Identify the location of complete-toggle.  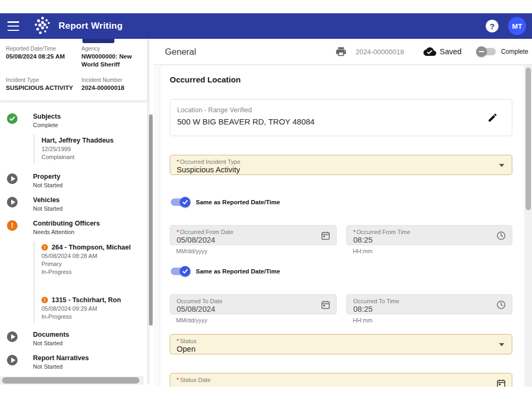
(487, 52).